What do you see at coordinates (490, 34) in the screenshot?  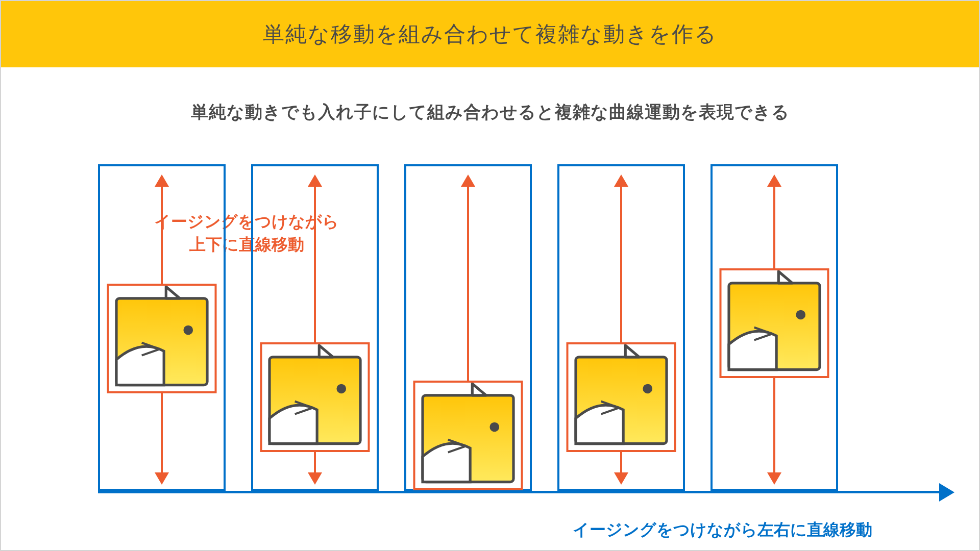 I see `slide-title: 単純な移動を組み合わせて複雑な動きを作る` at bounding box center [490, 34].